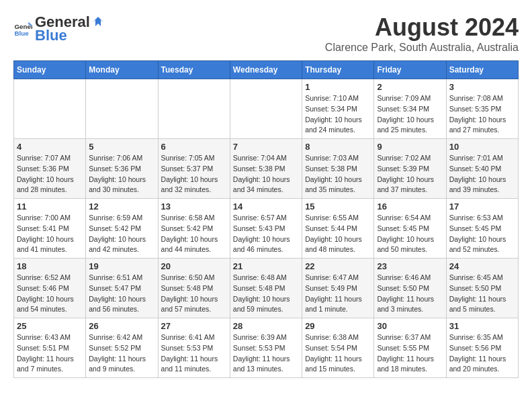 This screenshot has height=411, width=532. Describe the element at coordinates (482, 70) in the screenshot. I see `day-header-saturday: Saturday` at that location.